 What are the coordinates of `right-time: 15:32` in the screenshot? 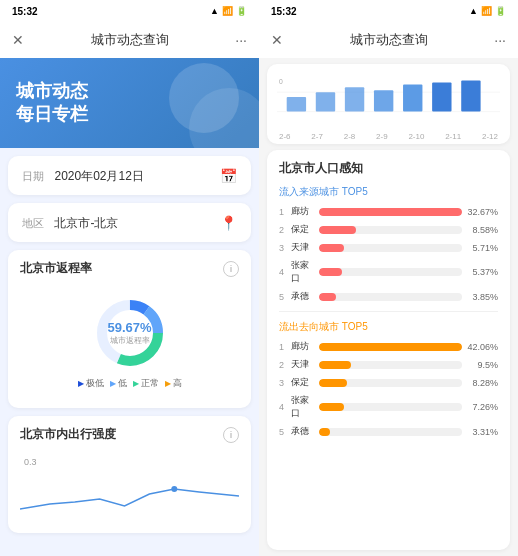 It's located at (284, 12).